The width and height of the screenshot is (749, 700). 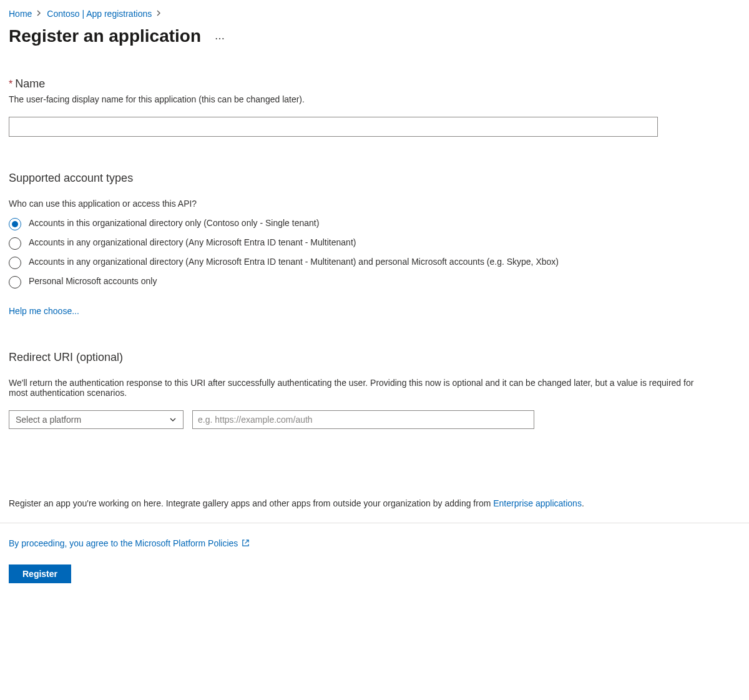 I want to click on external-link-icon, so click(x=246, y=543).